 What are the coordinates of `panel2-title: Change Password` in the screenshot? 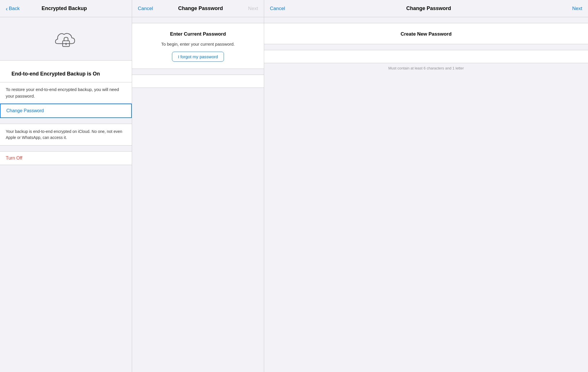 It's located at (200, 9).